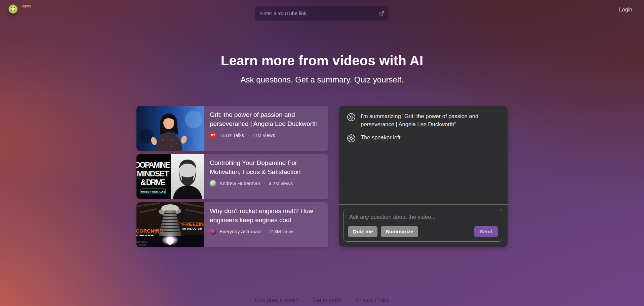 The image size is (644, 306). Describe the element at coordinates (266, 232) in the screenshot. I see `channel-row: Everyday Astronaut · 2.3M views` at that location.